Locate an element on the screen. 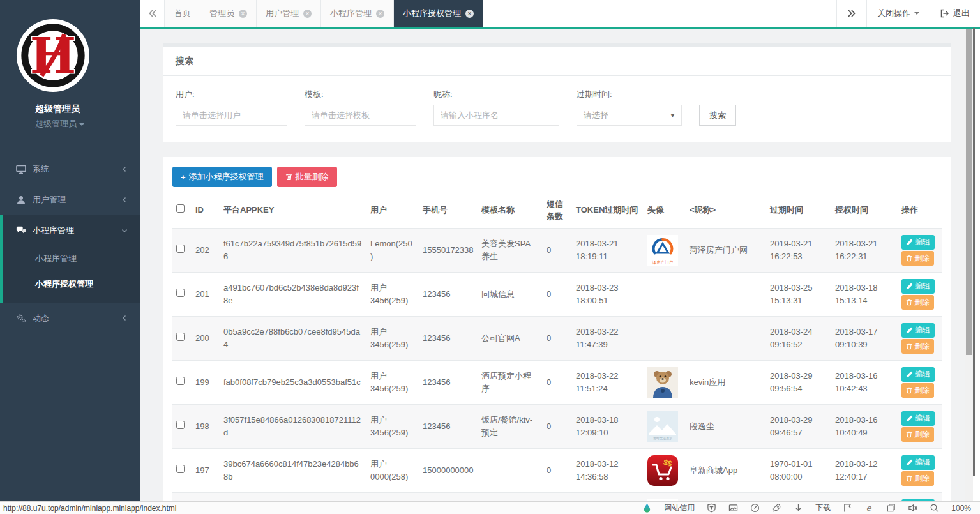  cell-user: 用户0000(258) is located at coordinates (393, 497).